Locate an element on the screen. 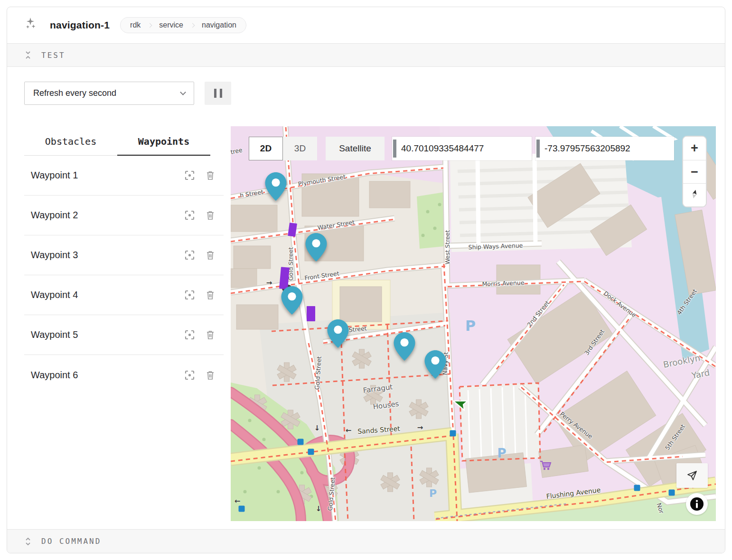 This screenshot has height=560, width=732. tab-obstacles: Obstacles is located at coordinates (71, 146).